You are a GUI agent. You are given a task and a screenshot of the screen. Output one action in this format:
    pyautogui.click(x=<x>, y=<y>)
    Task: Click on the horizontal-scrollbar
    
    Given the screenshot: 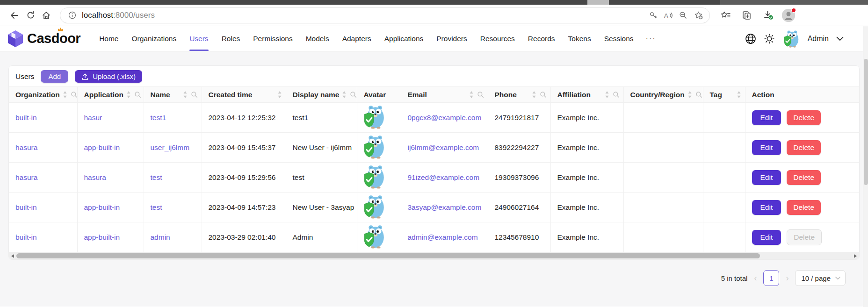 What is the action you would take?
    pyautogui.click(x=434, y=256)
    